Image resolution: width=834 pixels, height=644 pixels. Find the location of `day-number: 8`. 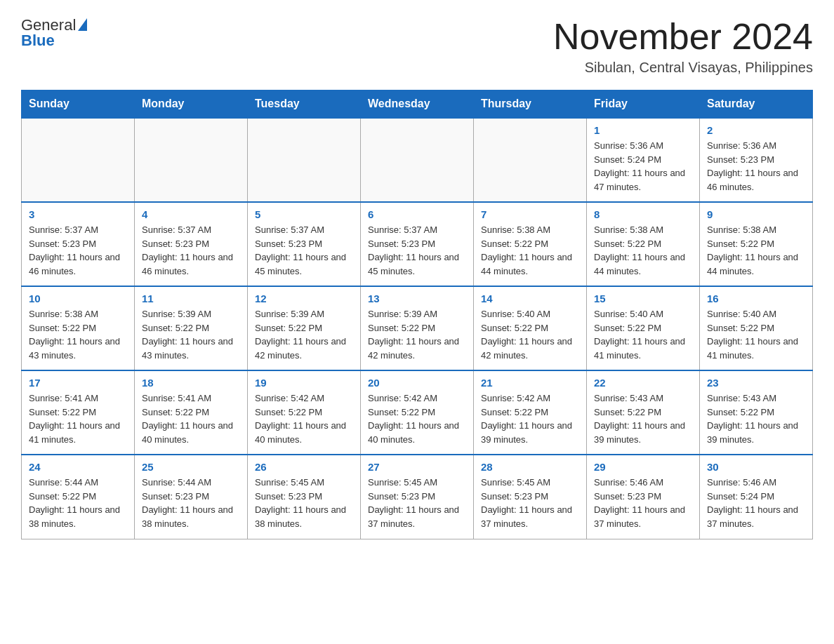

day-number: 8 is located at coordinates (643, 215).